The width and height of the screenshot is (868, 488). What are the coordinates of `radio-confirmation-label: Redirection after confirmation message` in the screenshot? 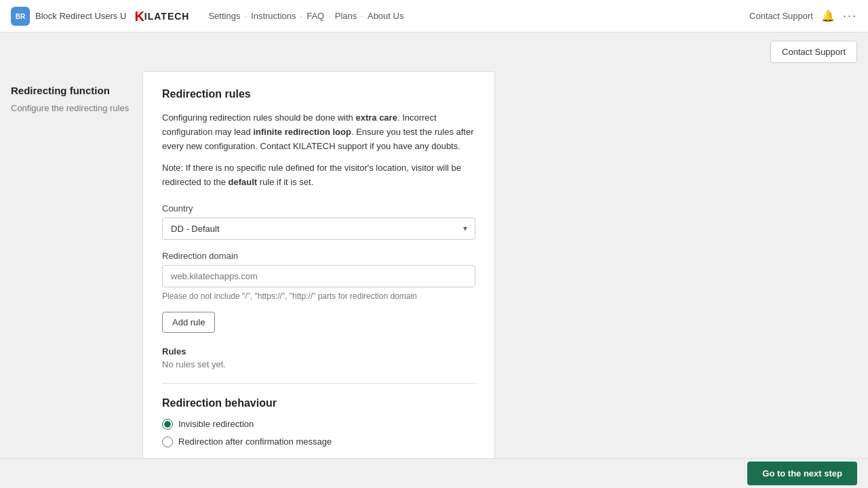 It's located at (319, 442).